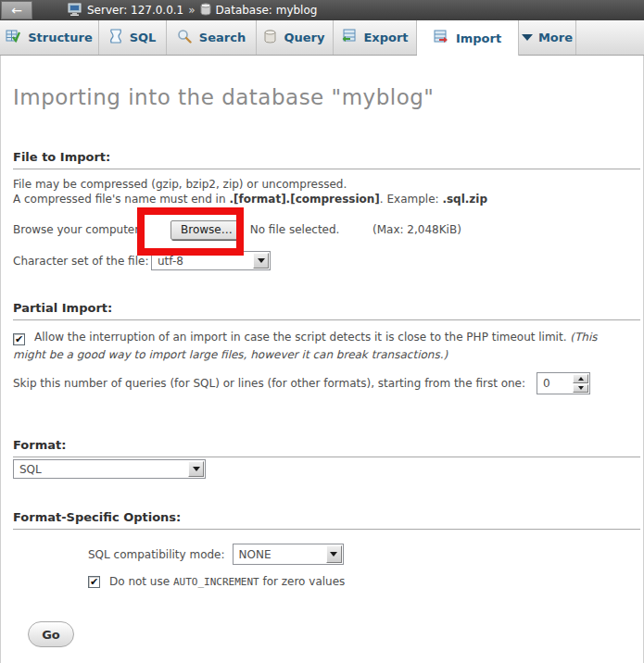  I want to click on browse-row: Browse your computer: Browse… No file se…, so click(322, 230).